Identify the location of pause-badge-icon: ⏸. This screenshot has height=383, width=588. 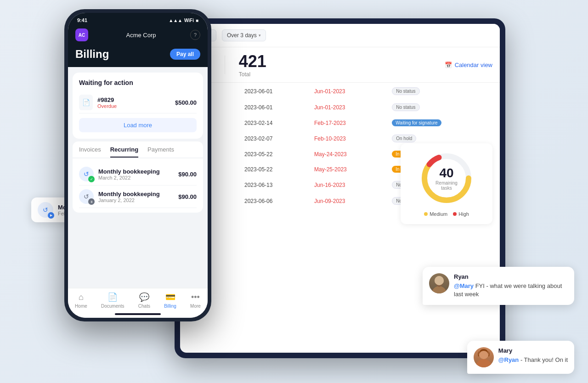
(91, 202).